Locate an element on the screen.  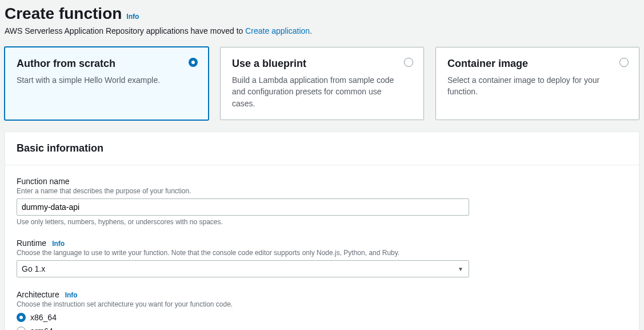
create-application-link: Create application is located at coordinates (278, 31).